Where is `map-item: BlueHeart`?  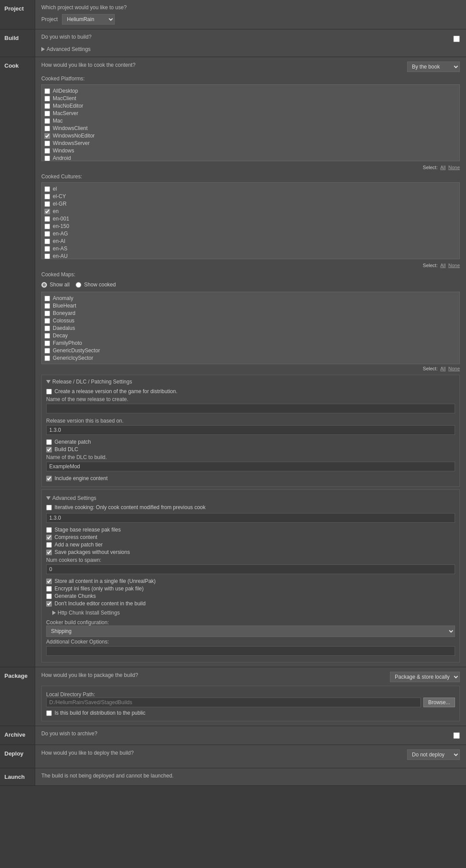 map-item: BlueHeart is located at coordinates (251, 306).